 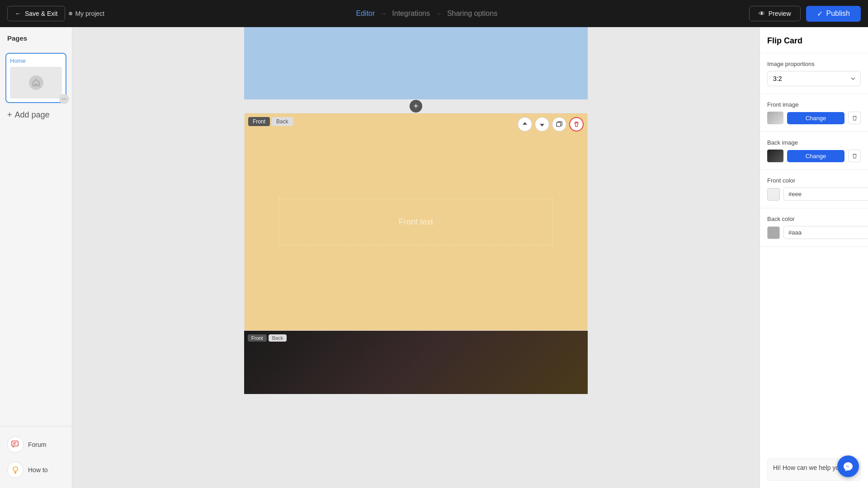 I want to click on dark-block-image, so click(x=416, y=362).